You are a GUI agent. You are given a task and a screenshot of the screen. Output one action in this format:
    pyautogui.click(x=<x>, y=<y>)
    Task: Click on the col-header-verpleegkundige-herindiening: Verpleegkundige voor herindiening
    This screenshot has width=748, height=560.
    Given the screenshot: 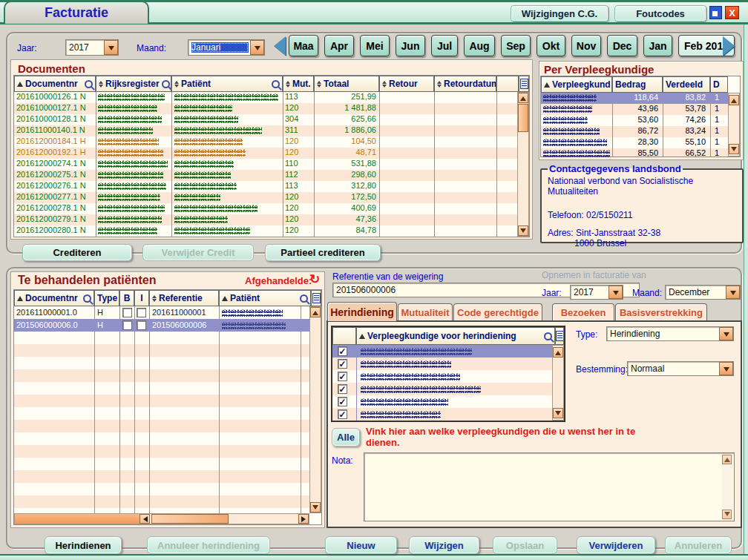 What is the action you would take?
    pyautogui.click(x=456, y=336)
    